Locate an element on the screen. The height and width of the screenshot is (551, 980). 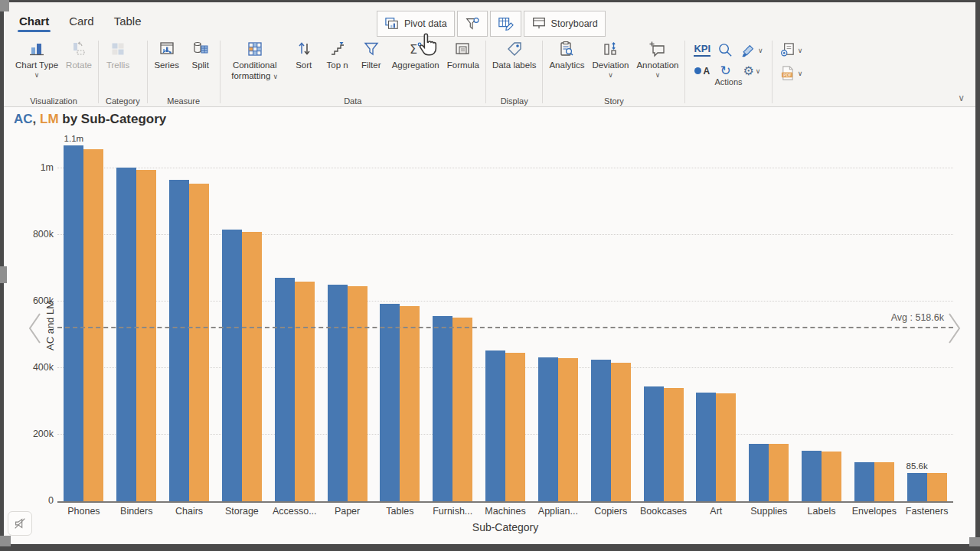
bar-lm-storage is located at coordinates (252, 367).